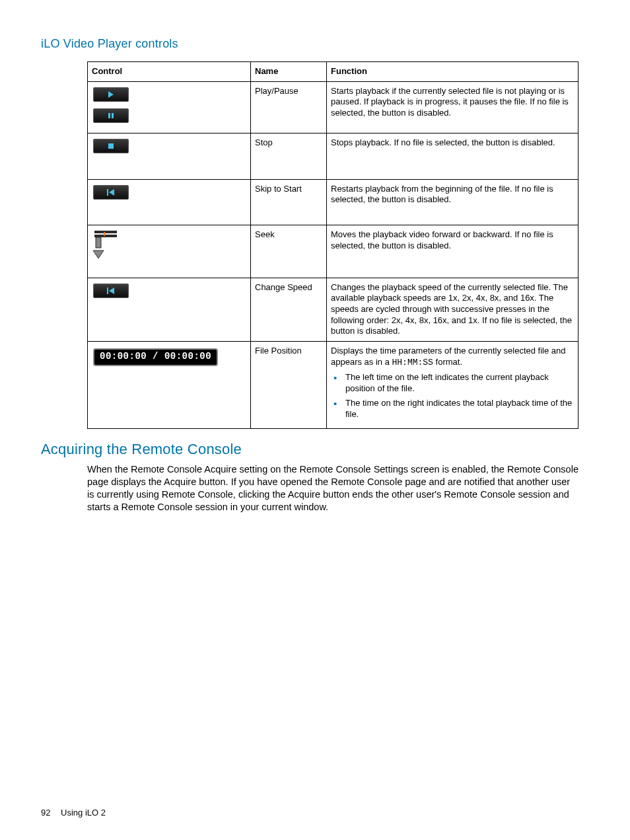  What do you see at coordinates (453, 309) in the screenshot?
I see `control-function: Changes the playback speed of the curren…` at bounding box center [453, 309].